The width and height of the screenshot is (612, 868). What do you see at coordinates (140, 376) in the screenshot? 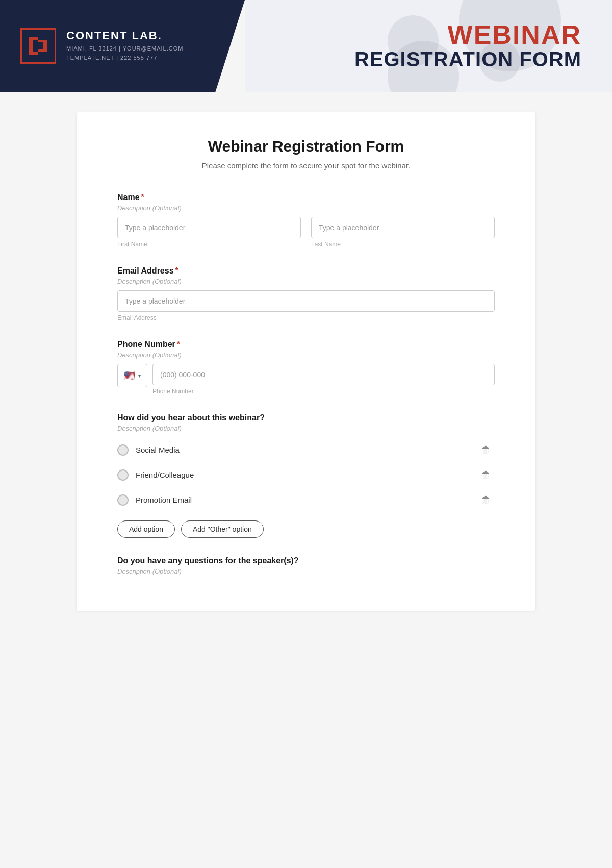
I see `chevron-down-icon: ▾` at bounding box center [140, 376].